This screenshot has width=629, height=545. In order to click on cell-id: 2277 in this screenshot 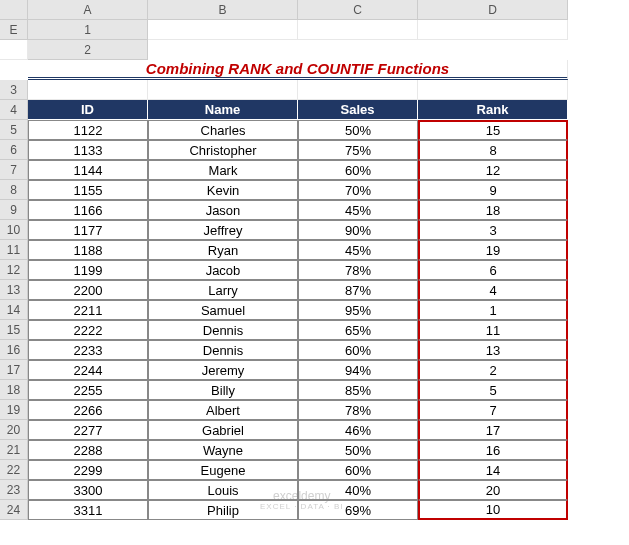, I will do `click(88, 430)`.